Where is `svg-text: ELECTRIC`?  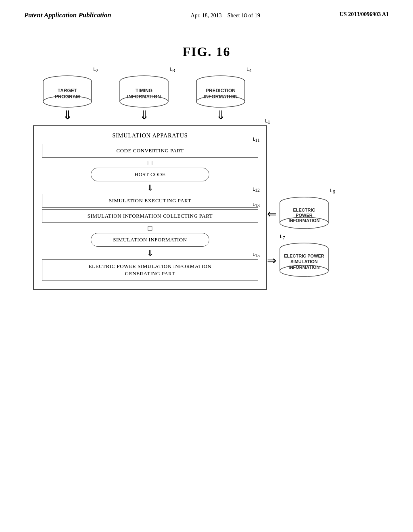 svg-text: ELECTRIC is located at coordinates (304, 210).